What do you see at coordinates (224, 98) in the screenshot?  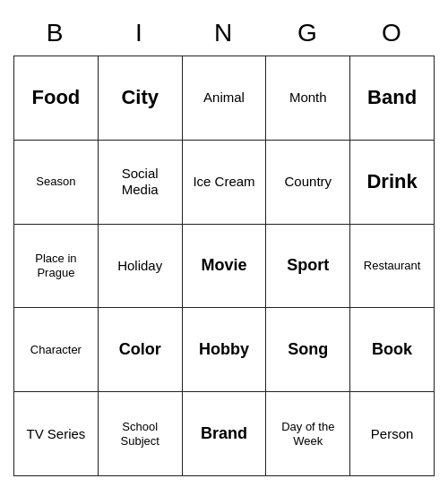 I see `cell-text-2: Animal` at bounding box center [224, 98].